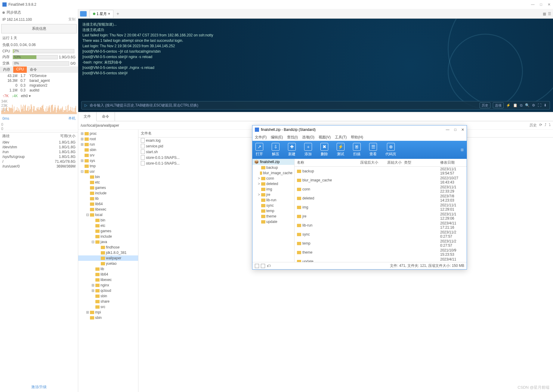 This screenshot has width=553, height=392. Describe the element at coordinates (108, 274) in the screenshot. I see `tree-item: lib64` at that location.